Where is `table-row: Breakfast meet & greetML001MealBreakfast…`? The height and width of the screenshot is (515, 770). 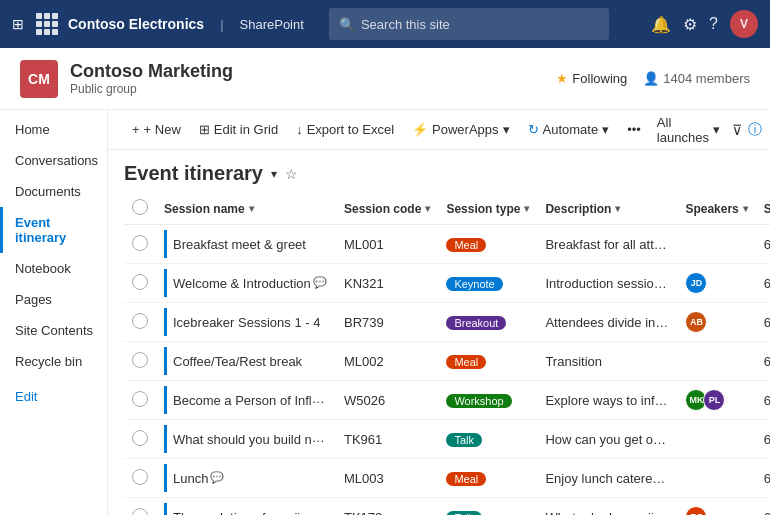
table-row: Breakfast meet & greetML001MealBreakfast… is located at coordinates (447, 244).